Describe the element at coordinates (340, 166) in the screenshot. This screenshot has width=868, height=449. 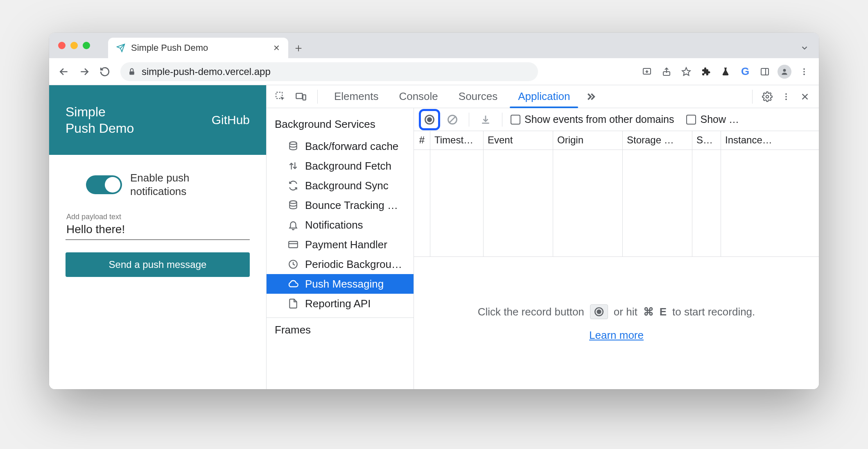
I see `sidebar-item-background-fetch: Background Fetch` at that location.